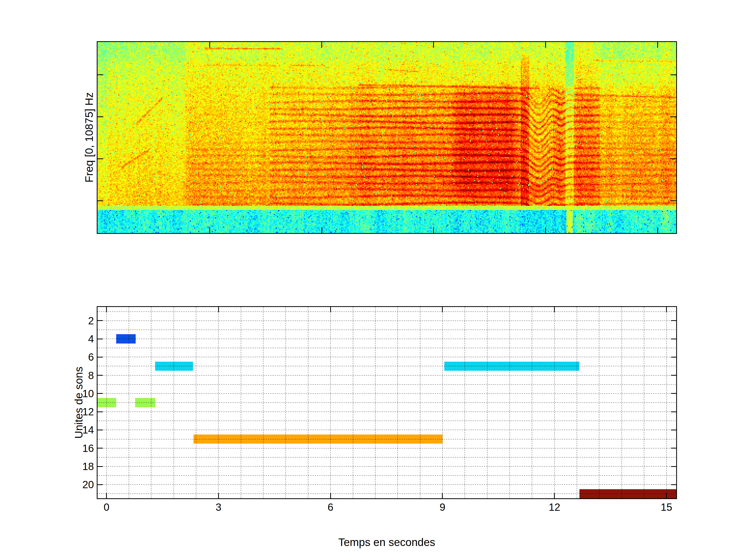 This screenshot has width=747, height=560. Describe the element at coordinates (77, 448) in the screenshot. I see `y-tick-label: 16` at that location.